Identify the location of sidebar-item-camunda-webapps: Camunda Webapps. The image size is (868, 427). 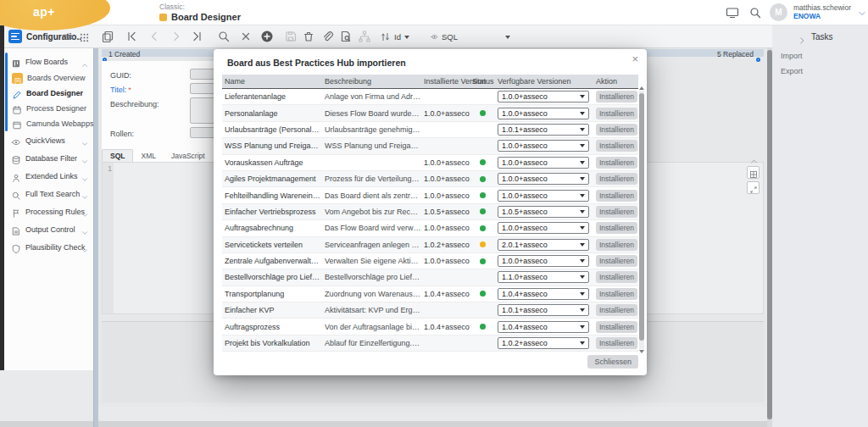
(49, 124).